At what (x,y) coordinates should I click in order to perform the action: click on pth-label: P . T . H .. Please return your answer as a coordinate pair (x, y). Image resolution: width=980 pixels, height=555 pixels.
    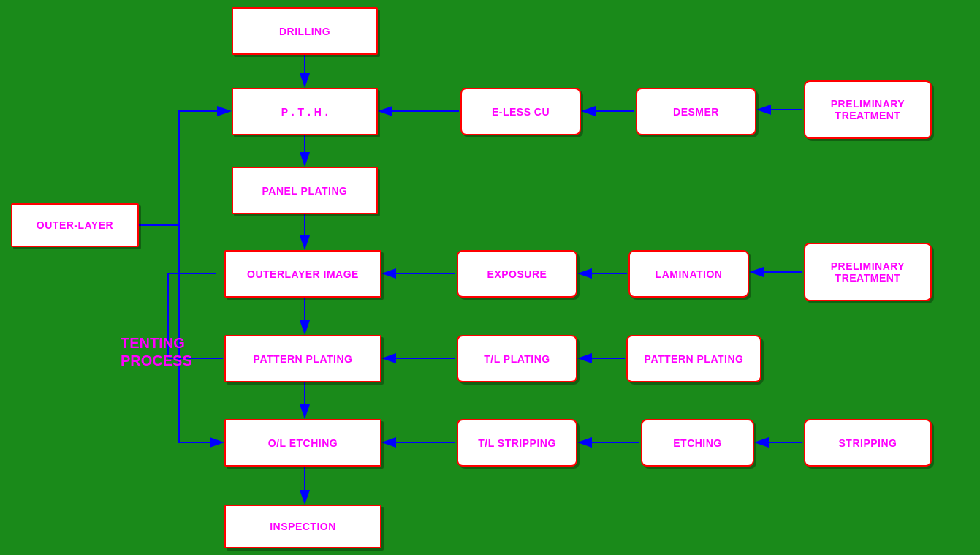
    Looking at the image, I should click on (305, 112).